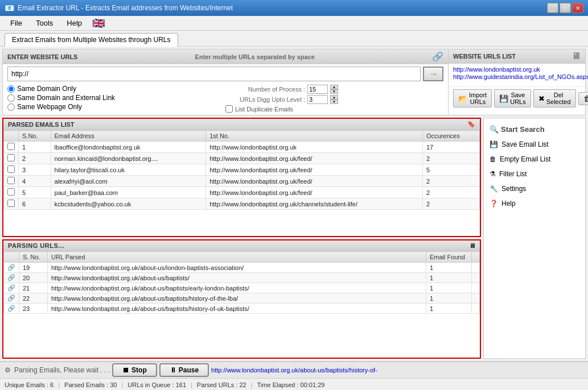 The image size is (588, 390). I want to click on website-icon: 🖥, so click(576, 56).